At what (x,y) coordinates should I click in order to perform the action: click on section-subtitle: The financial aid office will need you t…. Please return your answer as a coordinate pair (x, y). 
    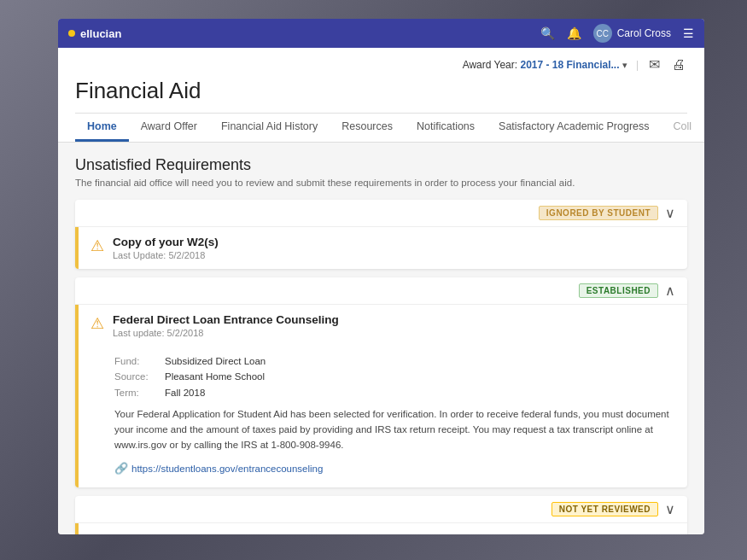
    Looking at the image, I should click on (381, 183).